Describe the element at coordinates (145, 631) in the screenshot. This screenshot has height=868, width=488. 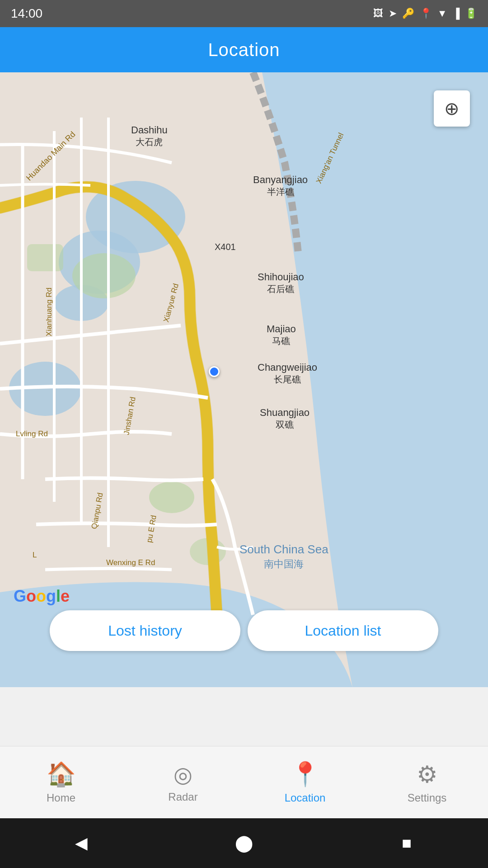
I see `lost-history-button: Lost history` at that location.